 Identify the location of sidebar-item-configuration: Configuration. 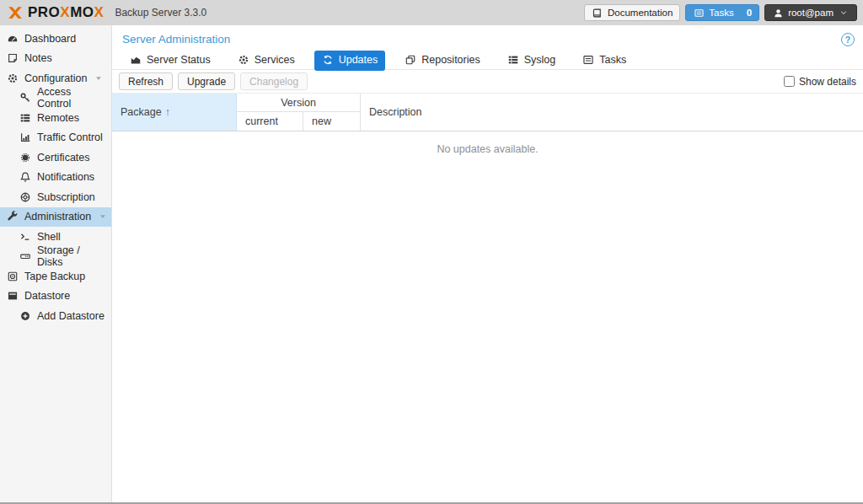
(56, 78).